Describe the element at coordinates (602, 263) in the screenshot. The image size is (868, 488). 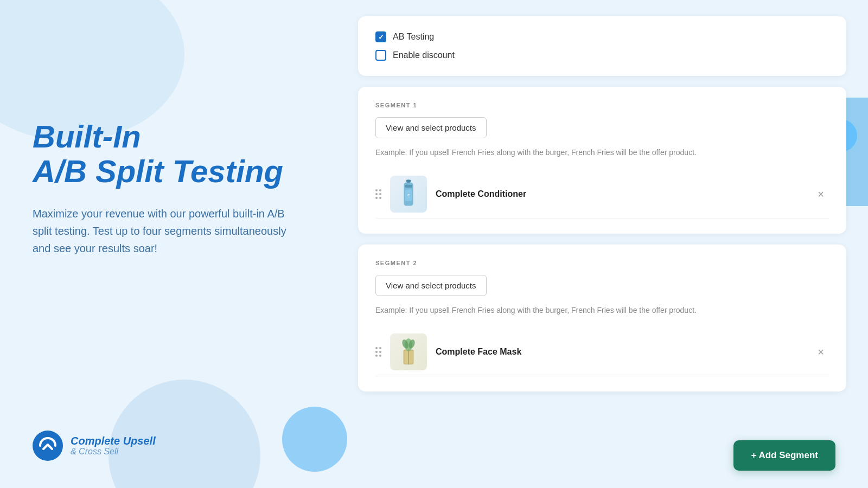
I see `segment-2-label: SEGMENT 2` at that location.